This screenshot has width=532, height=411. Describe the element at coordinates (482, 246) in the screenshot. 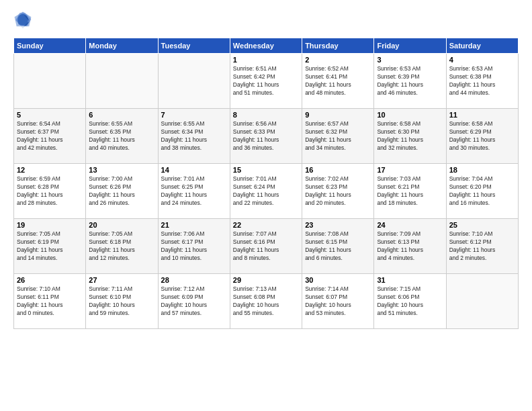

I see `day-cell: 25Sunrise: 7:10 AM Sunset: 6:12 PM Dayli…` at that location.